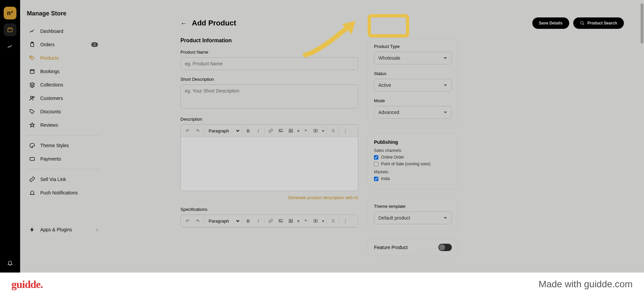  Describe the element at coordinates (269, 41) in the screenshot. I see `section-title: Product Information` at that location.